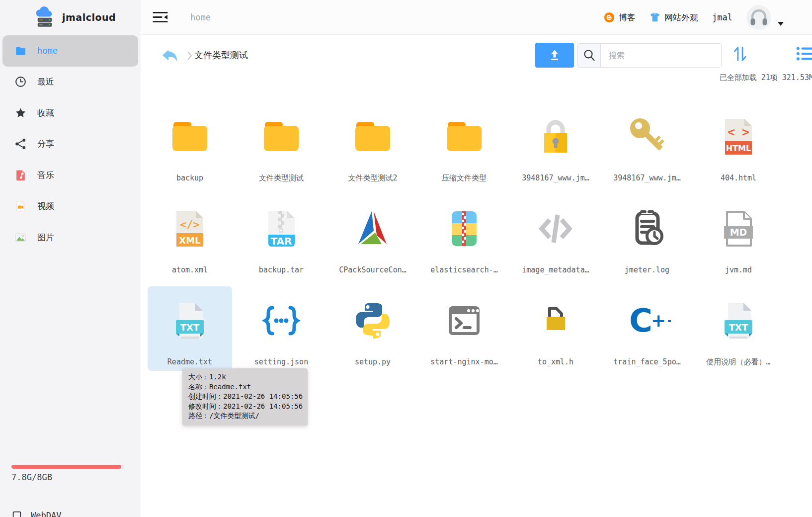 The image size is (812, 517). What do you see at coordinates (738, 270) in the screenshot?
I see `file-name: jvm.md` at bounding box center [738, 270].